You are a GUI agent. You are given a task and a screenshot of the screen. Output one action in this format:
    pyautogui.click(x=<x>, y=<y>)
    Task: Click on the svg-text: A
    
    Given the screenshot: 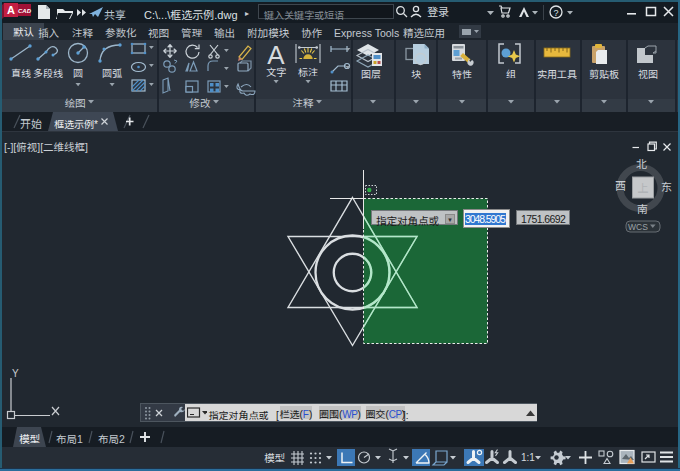 What is the action you would take?
    pyautogui.click(x=11, y=10)
    